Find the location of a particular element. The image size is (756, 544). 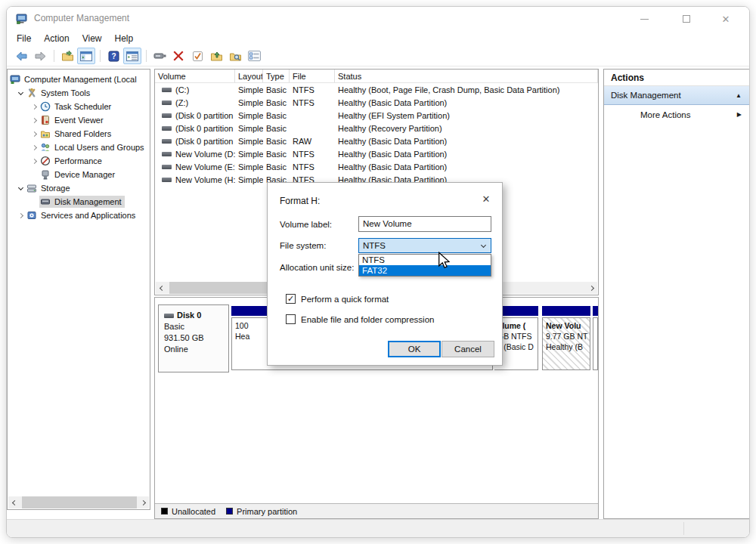

chevron-down-icon is located at coordinates (484, 245).